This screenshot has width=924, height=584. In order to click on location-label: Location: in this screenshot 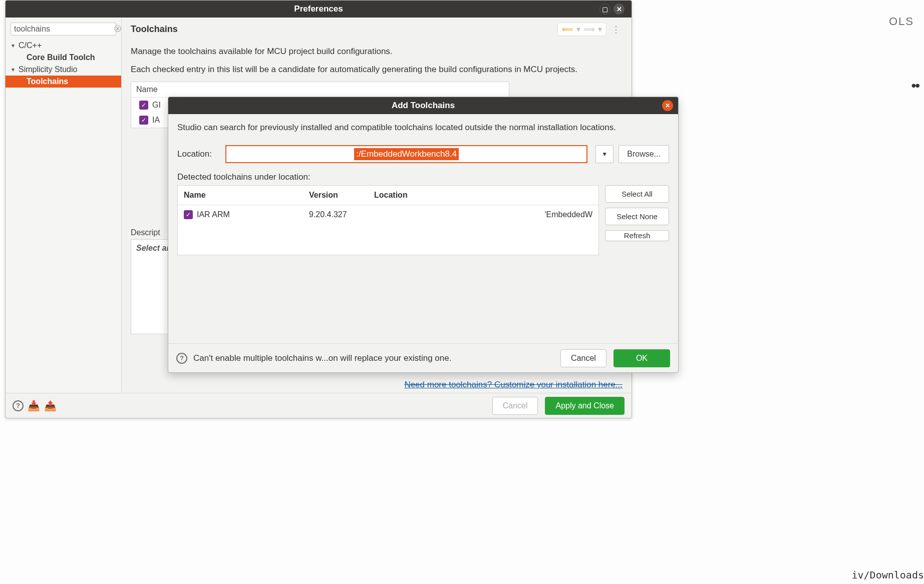, I will do `click(199, 154)`.